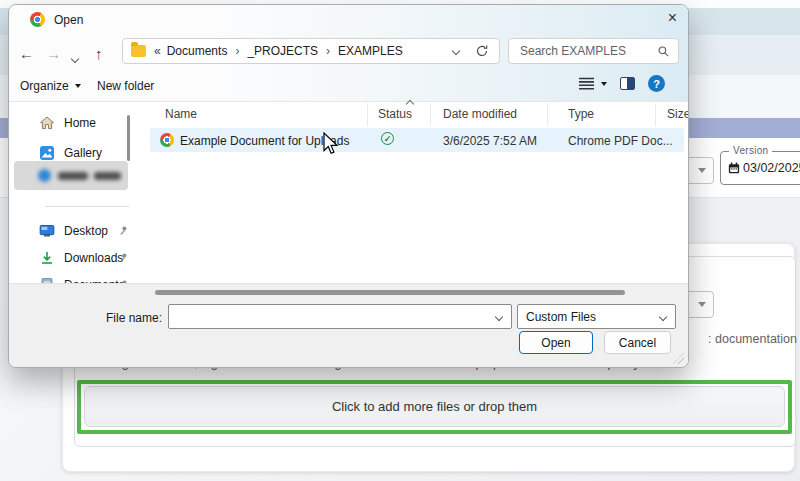  I want to click on file-date-modified: 3/6/2025 7:52 AM, so click(490, 141).